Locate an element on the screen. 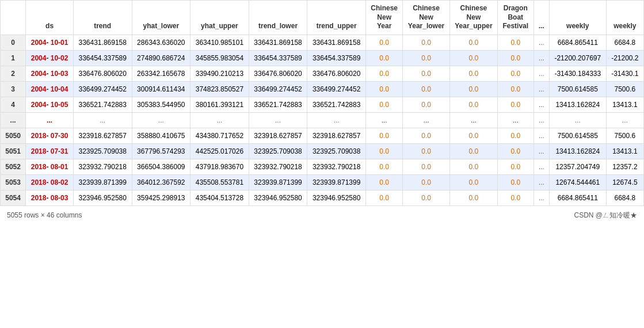 This screenshot has width=644, height=328. table-cell-weekly2: 6684.8 is located at coordinates (625, 43).